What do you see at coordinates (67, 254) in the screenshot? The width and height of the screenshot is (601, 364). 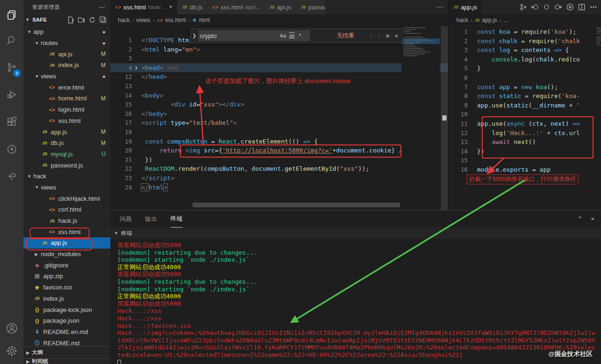 I see `tree-item-node-modules: ▶node_modules` at bounding box center [67, 254].